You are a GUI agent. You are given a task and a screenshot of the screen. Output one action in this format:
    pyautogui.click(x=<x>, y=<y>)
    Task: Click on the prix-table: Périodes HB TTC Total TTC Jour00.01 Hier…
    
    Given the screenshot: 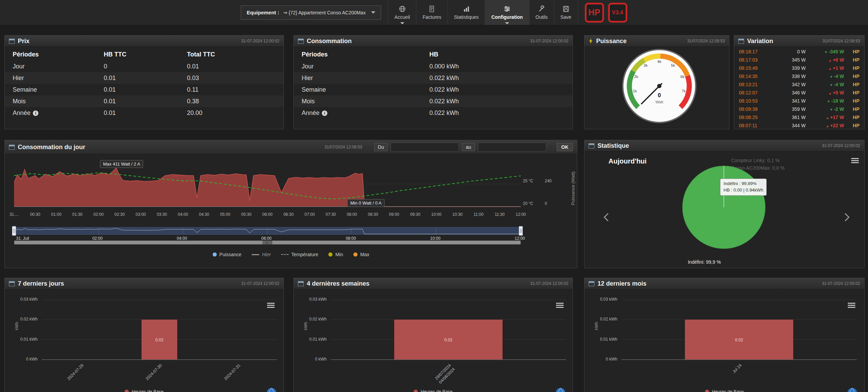 What is the action you would take?
    pyautogui.click(x=144, y=88)
    